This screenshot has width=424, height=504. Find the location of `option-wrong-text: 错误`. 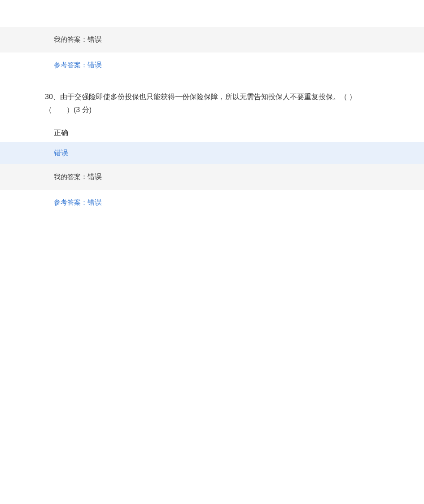

option-wrong-text: 错误 is located at coordinates (61, 153).